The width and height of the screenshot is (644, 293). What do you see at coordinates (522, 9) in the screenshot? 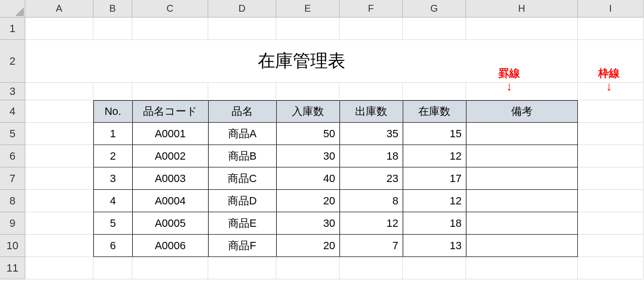
I see `column-header-H: H` at bounding box center [522, 9].